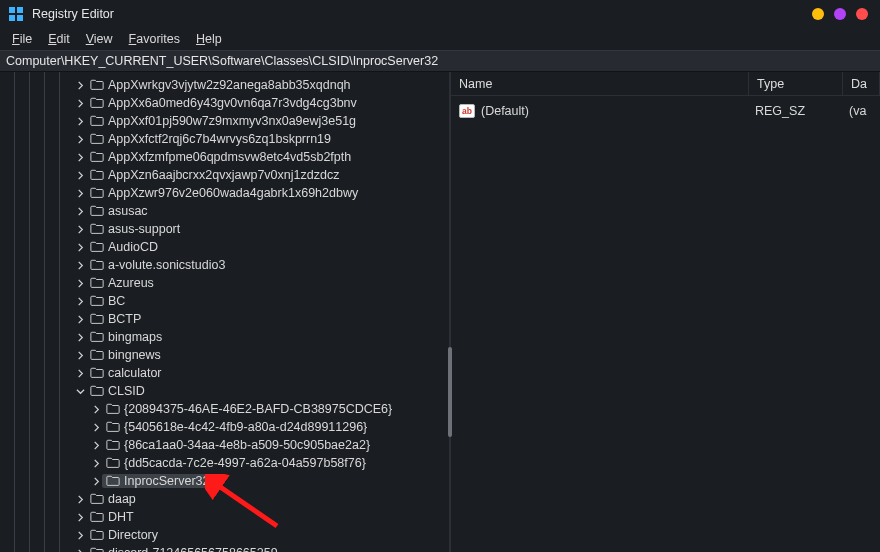  What do you see at coordinates (214, 175) in the screenshot?
I see `tree-item-label-wrap: AppXzn6aajbcrxx2qvxjawp7v0xnj1zdzdcz` at bounding box center [214, 175].